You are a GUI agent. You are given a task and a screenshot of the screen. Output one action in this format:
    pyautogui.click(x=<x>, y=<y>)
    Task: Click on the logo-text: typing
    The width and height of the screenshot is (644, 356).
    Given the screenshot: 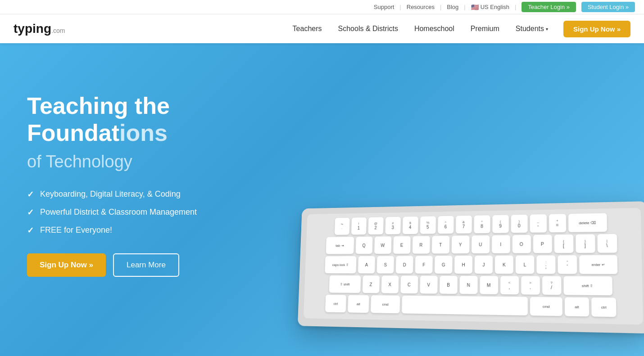 What is the action you would take?
    pyautogui.click(x=32, y=29)
    